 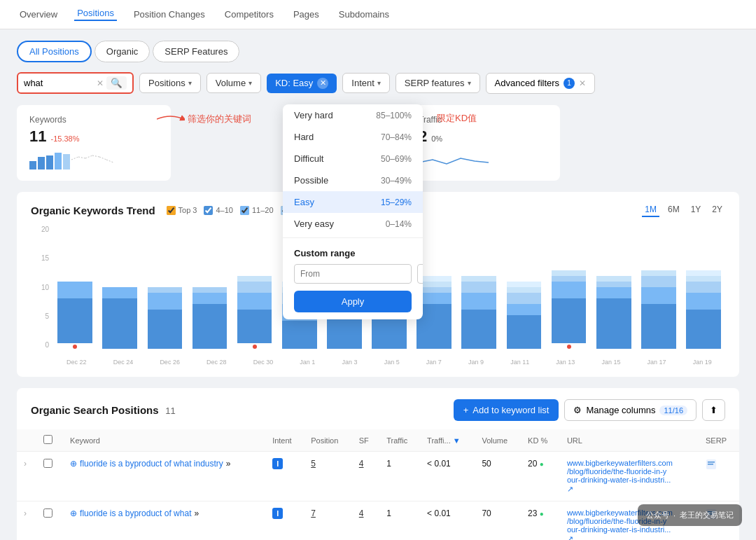 What do you see at coordinates (48, 440) in the screenshot?
I see `select-all-checkbox` at bounding box center [48, 440].